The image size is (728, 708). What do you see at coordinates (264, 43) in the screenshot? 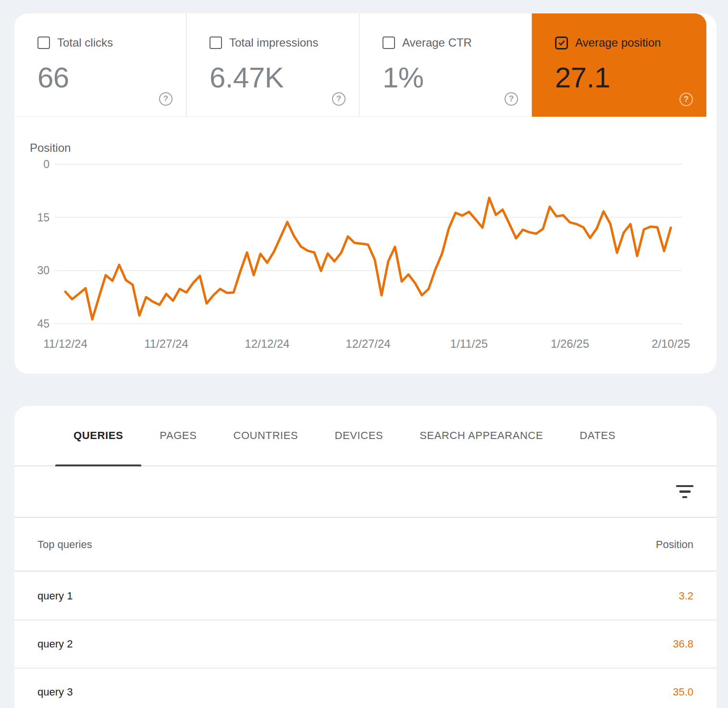
I see `metric-header: Total impressions` at bounding box center [264, 43].